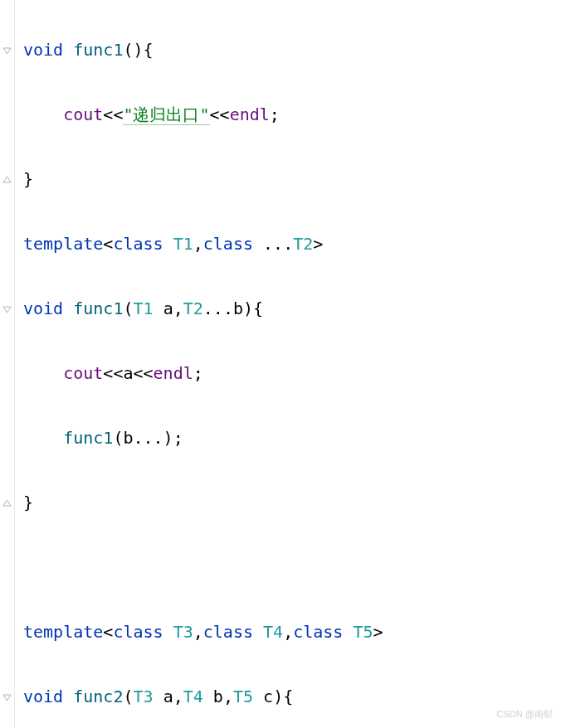  I want to click on watermark: CSDN @南郁, so click(524, 715).